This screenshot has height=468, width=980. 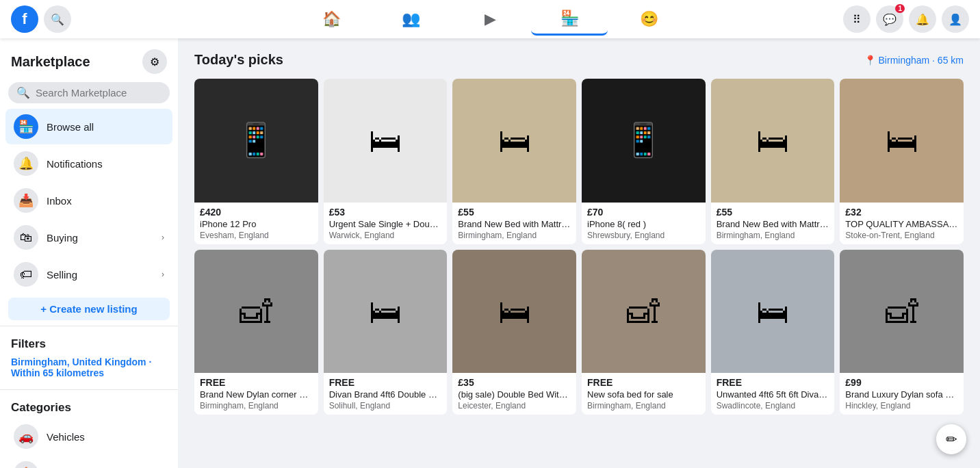 What do you see at coordinates (890, 19) in the screenshot?
I see `messenger-button: 💬 1` at bounding box center [890, 19].